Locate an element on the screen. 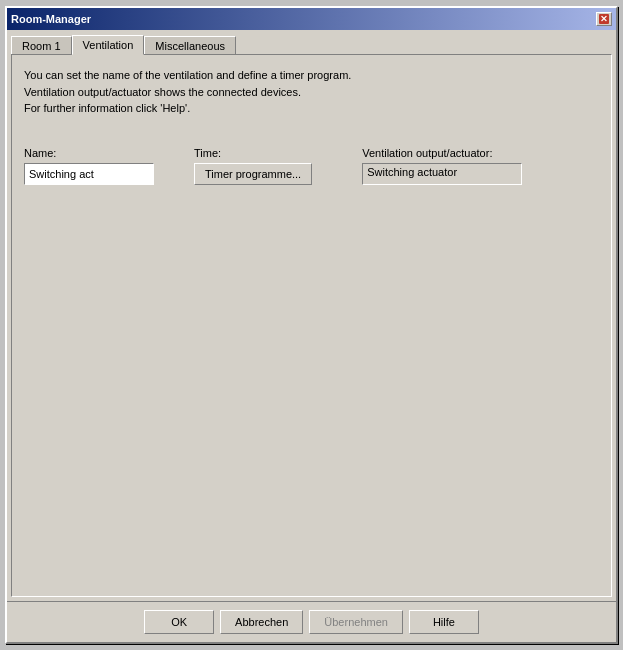  help-button: Hilfe is located at coordinates (444, 622).